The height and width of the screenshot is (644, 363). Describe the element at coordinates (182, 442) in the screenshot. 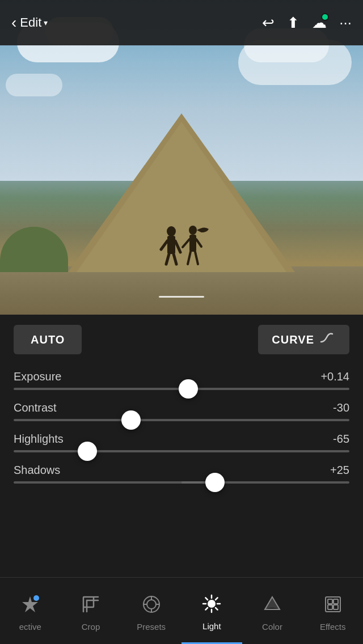

I see `highlights-slider-row: Highlights -65` at that location.